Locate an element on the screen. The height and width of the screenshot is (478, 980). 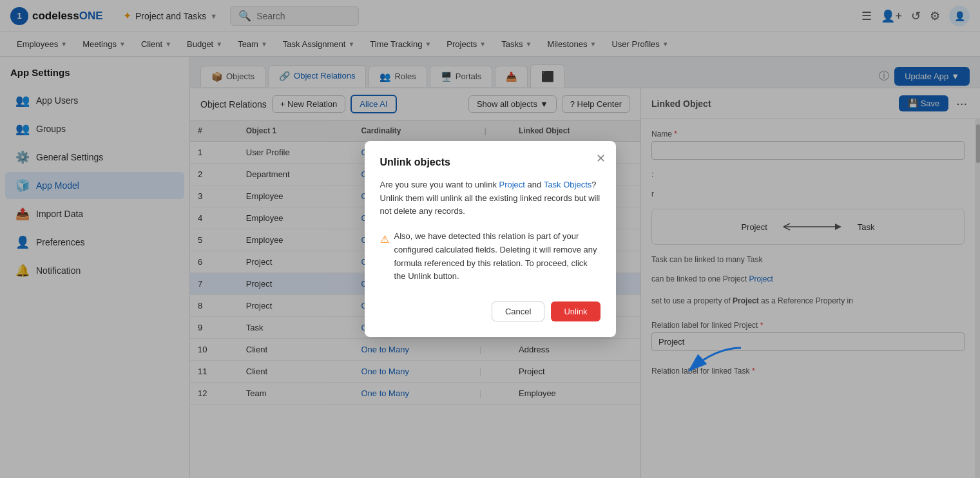
dialog-obj1: Project is located at coordinates (512, 184).